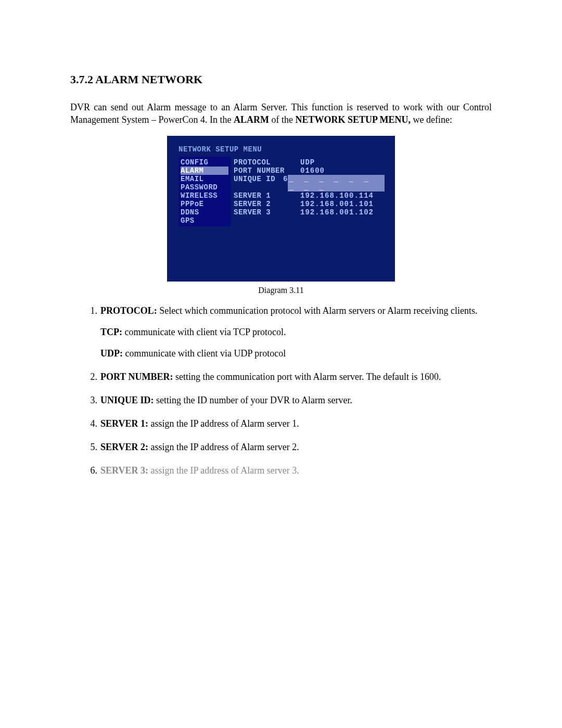  Describe the element at coordinates (309, 171) in the screenshot. I see `dvr-row: PORT NUMBER01600` at that location.